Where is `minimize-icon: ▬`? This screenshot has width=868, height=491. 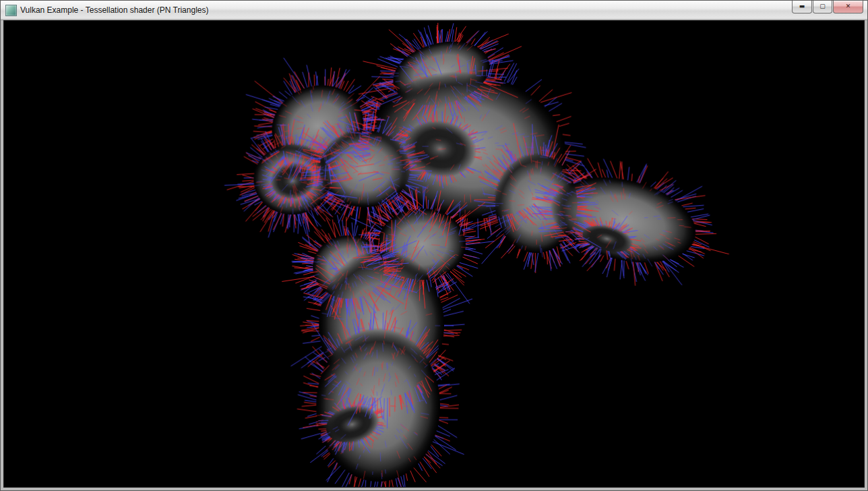
minimize-icon: ▬ is located at coordinates (802, 7).